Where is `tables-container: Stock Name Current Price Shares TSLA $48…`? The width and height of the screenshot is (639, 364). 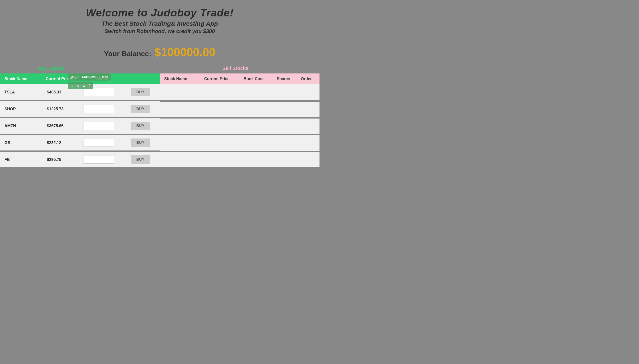 tables-container: Stock Name Current Price Shares TSLA $48… is located at coordinates (160, 121).